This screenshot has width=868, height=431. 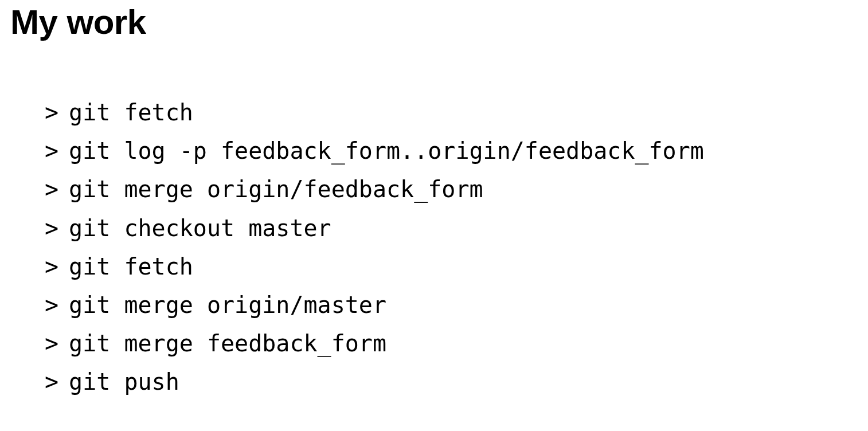 I want to click on command-text: git merge origin/feedback_form, so click(x=276, y=189).